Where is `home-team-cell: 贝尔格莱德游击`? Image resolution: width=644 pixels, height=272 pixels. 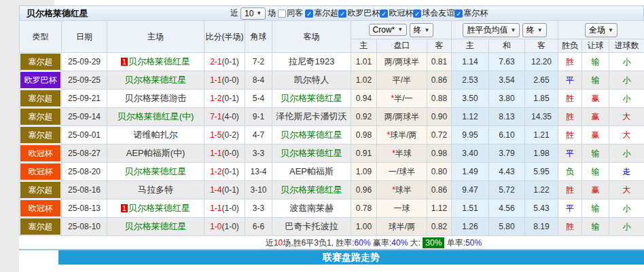 home-team-cell: 贝尔格莱德游击 is located at coordinates (156, 99).